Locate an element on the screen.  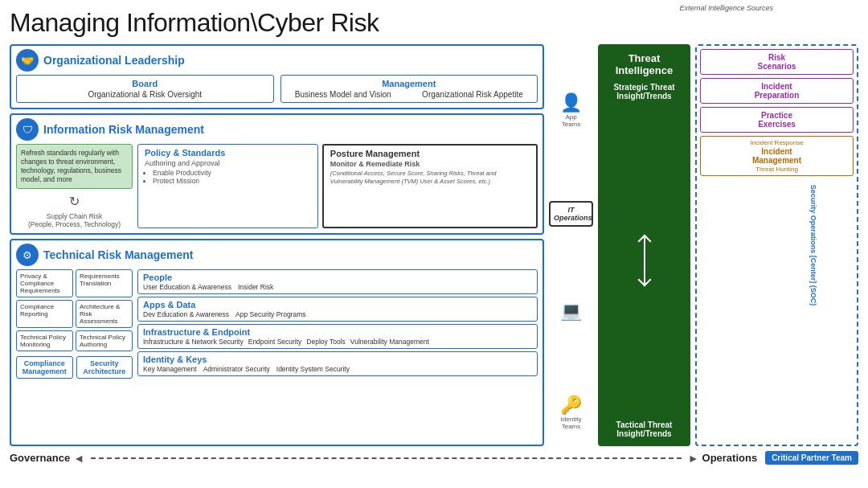
policy-bullet1: Enable Productivity is located at coordinates (231, 173).